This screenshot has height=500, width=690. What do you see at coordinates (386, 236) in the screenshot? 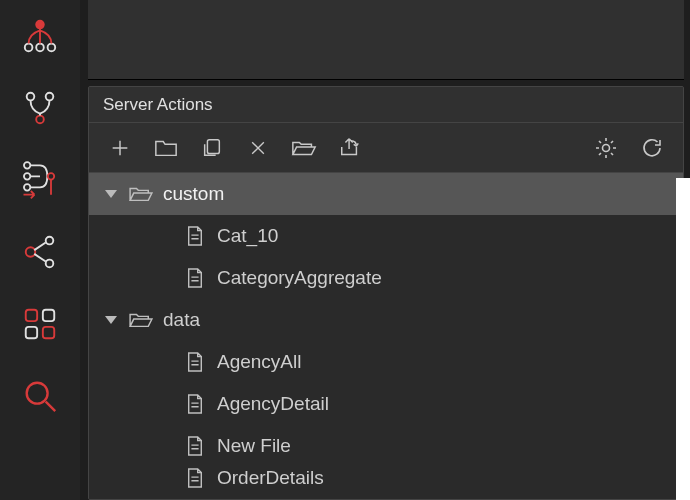
I see `file-cat10: Cat_10` at bounding box center [386, 236].